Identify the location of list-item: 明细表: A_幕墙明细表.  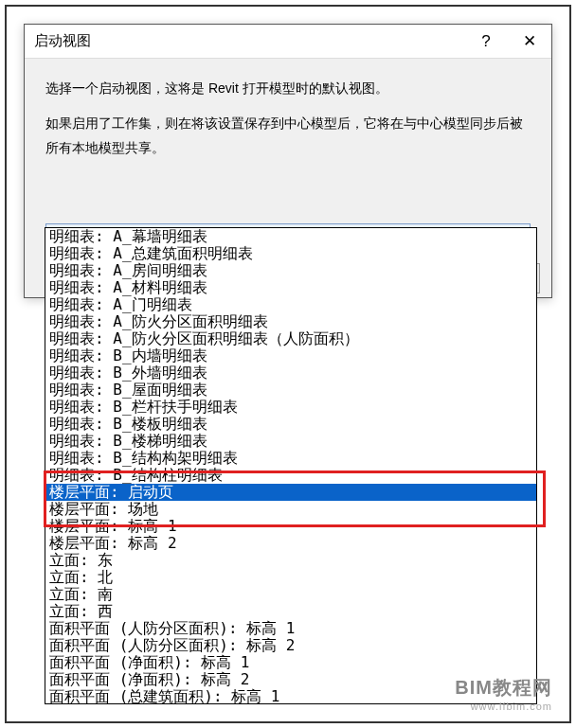
(291, 237).